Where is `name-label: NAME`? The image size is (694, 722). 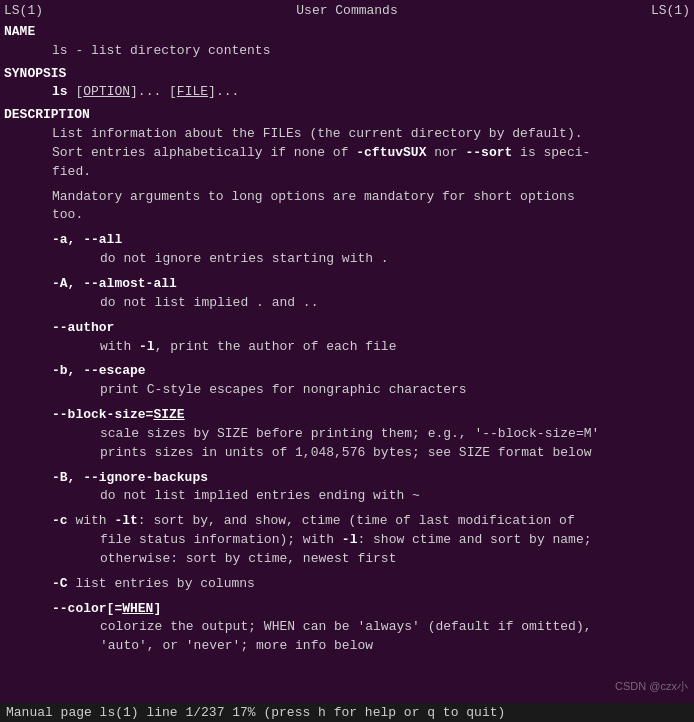 name-label: NAME is located at coordinates (347, 32).